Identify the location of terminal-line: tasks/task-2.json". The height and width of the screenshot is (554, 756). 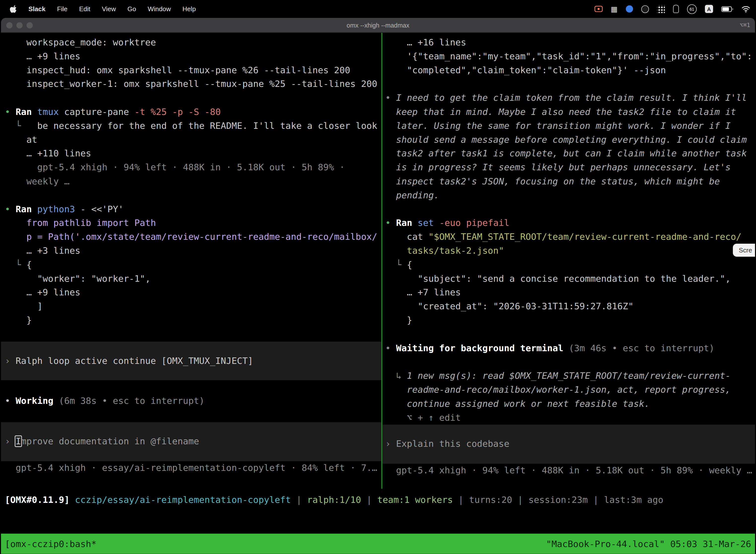
(569, 251).